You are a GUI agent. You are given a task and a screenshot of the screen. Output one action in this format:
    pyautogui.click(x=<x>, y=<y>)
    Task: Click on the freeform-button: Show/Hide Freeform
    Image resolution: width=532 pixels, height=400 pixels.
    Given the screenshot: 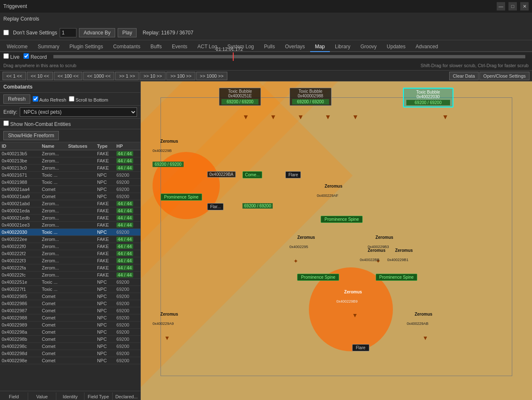 What is the action you would take?
    pyautogui.click(x=31, y=136)
    